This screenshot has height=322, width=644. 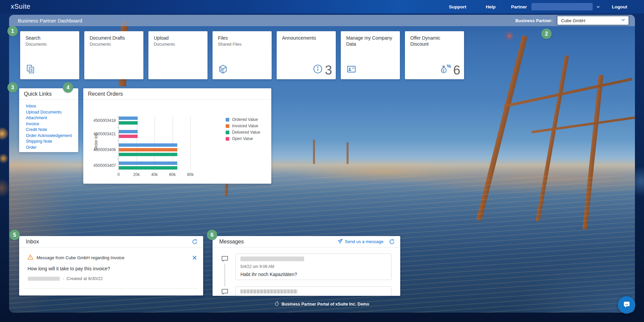 I want to click on business-partner-value: Cube GmbH, so click(x=591, y=21).